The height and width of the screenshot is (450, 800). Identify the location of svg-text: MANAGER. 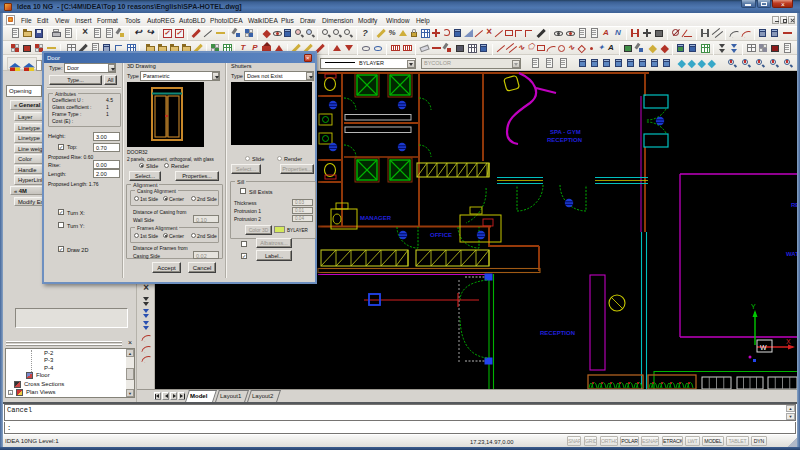
(376, 218).